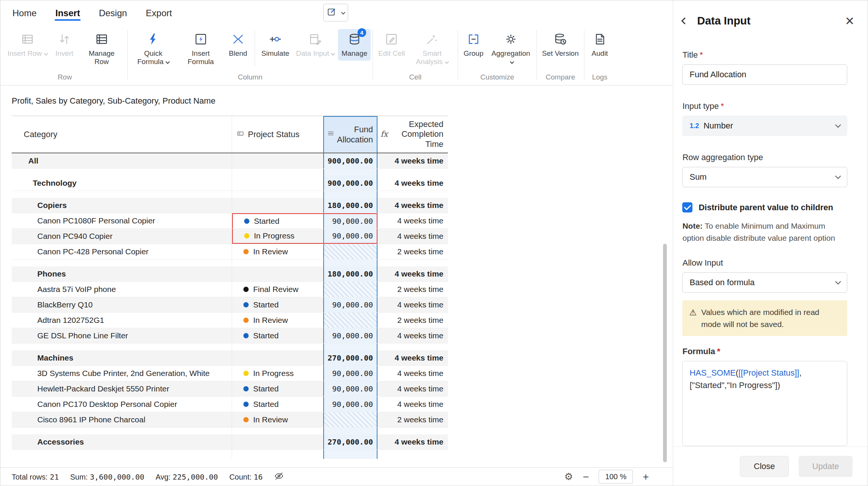 The image size is (868, 486). I want to click on allow-input-select: Based on formula, so click(765, 283).